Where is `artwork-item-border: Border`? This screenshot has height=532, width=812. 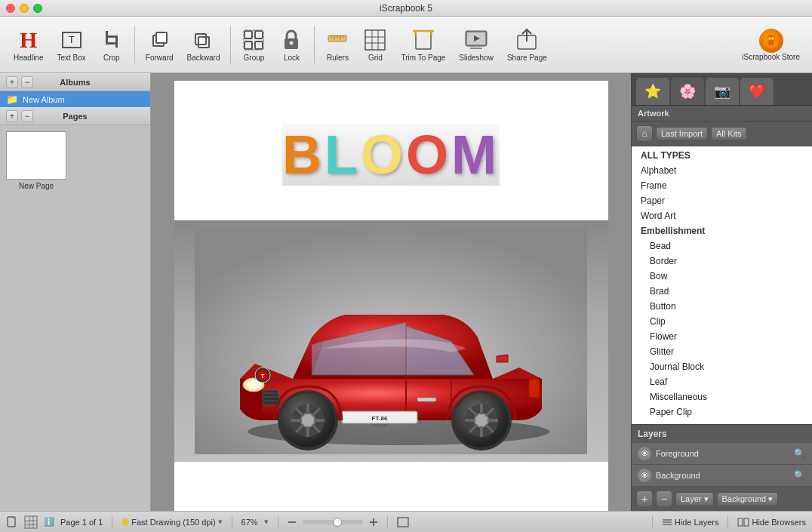 artwork-item-border: Border is located at coordinates (721, 261).